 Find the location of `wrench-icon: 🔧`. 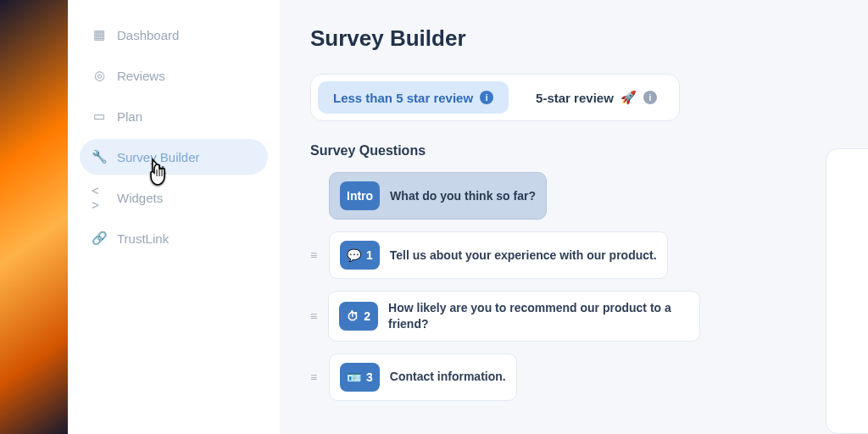

wrench-icon: 🔧 is located at coordinates (99, 157).